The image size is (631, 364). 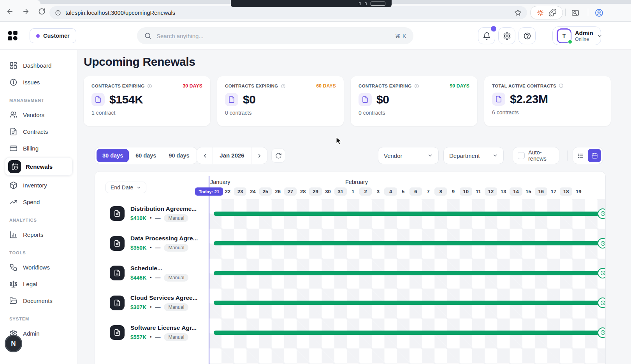 What do you see at coordinates (39, 220) in the screenshot?
I see `sidebar-section-label: ANALYTICS` at bounding box center [39, 220].